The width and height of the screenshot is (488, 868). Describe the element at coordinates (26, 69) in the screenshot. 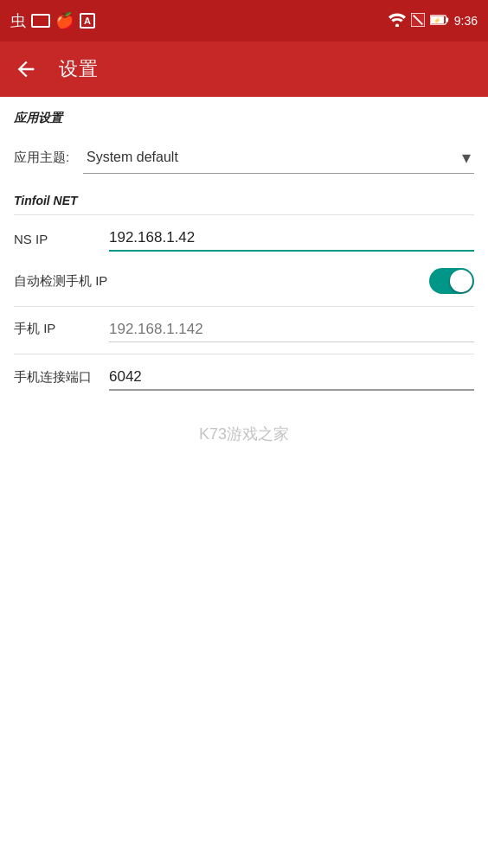

I see `back-button` at that location.